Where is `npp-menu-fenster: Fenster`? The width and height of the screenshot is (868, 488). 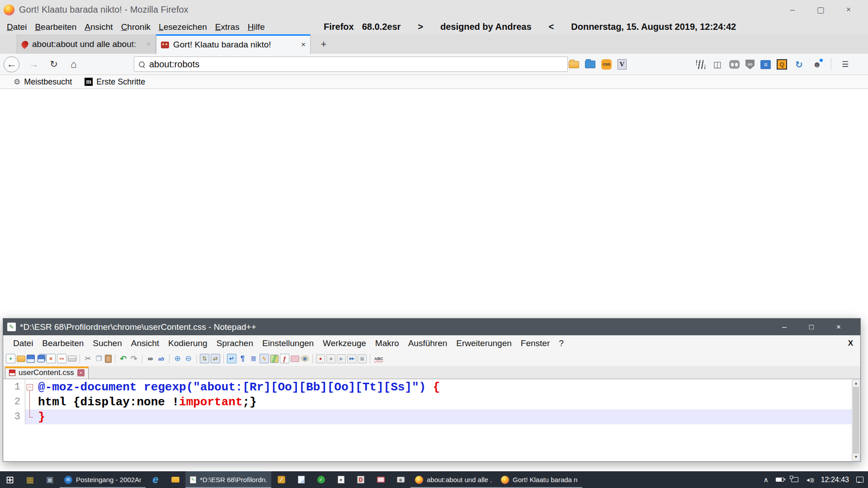 npp-menu-fenster: Fenster is located at coordinates (535, 343).